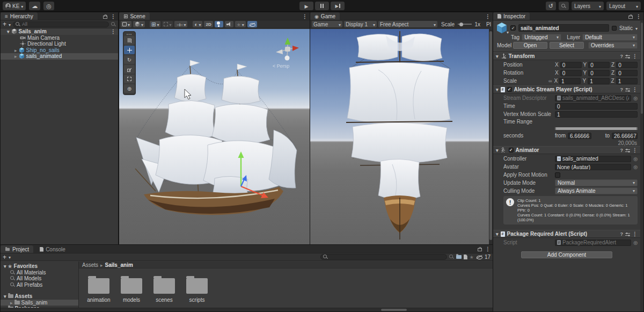 The height and width of the screenshot is (312, 644). What do you see at coordinates (530, 45) in the screenshot?
I see `model-open-button: Open` at bounding box center [530, 45].